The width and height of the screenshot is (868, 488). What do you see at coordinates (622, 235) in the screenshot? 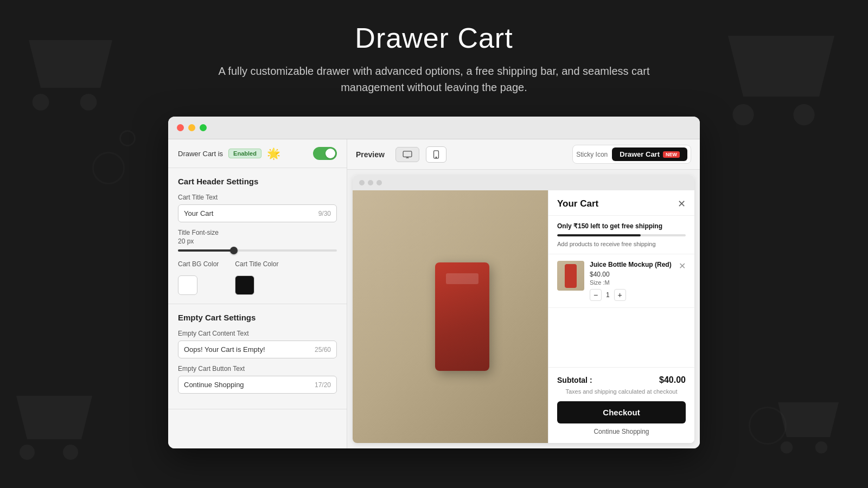
I see `shipping-progress` at bounding box center [622, 235].